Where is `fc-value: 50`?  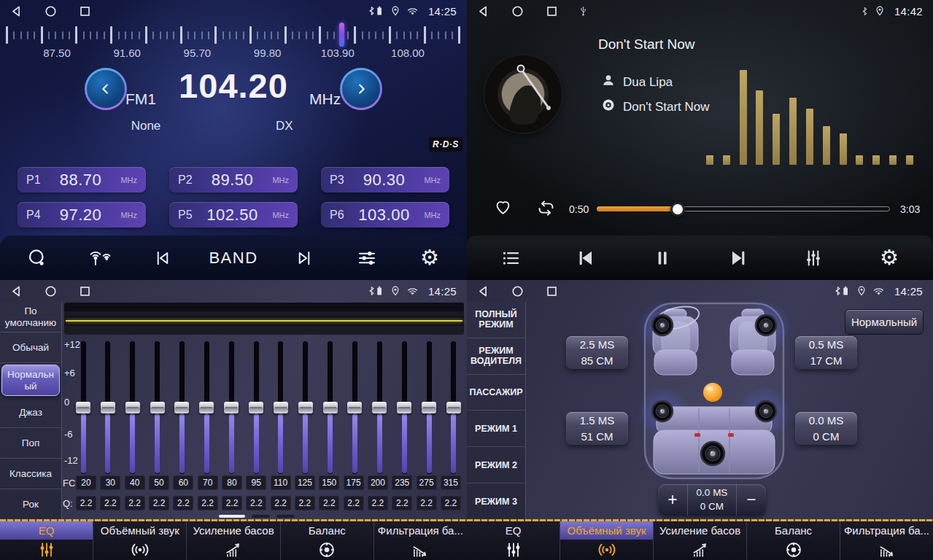 fc-value: 50 is located at coordinates (159, 483).